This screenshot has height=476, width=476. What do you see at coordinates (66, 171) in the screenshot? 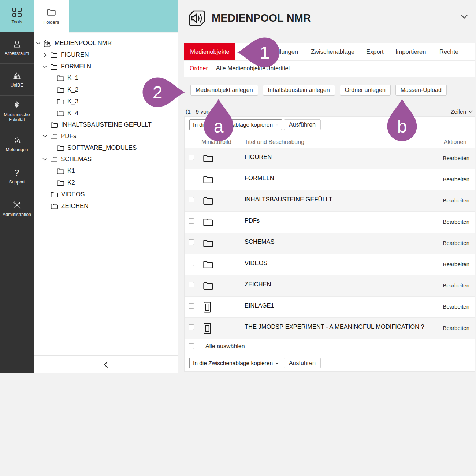
I see `tree-node-k1-schemas: K1` at bounding box center [66, 171].